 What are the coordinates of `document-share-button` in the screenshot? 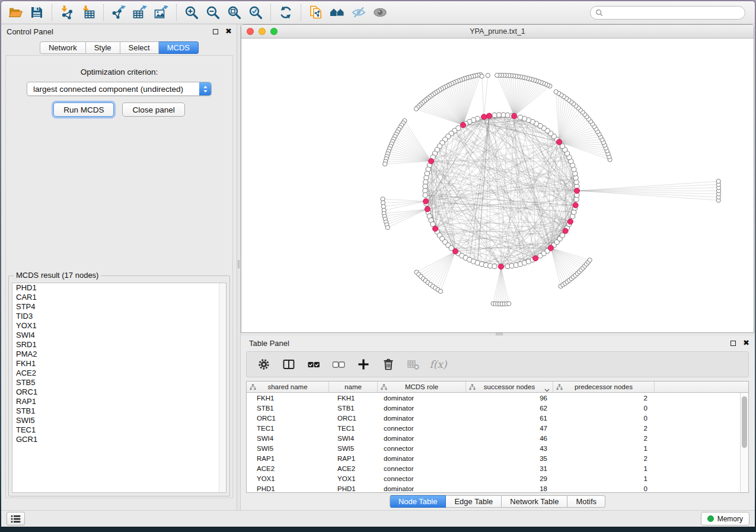 It's located at (316, 12).